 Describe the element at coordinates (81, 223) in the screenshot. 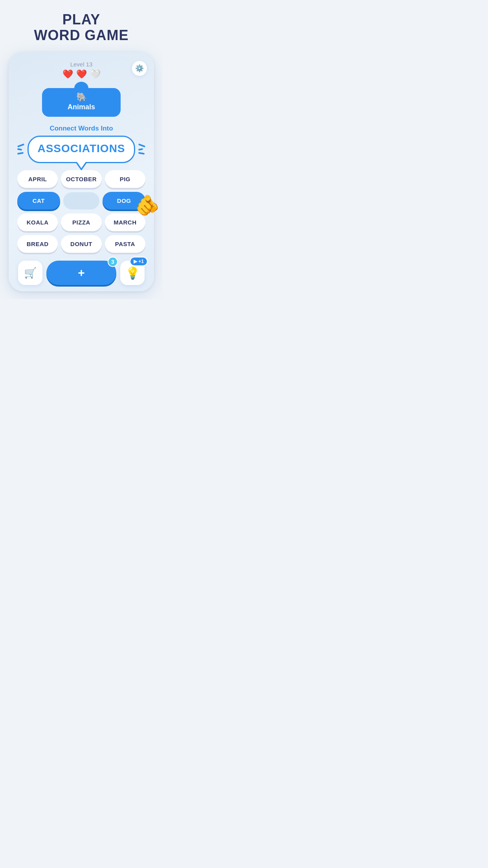

I see `word-pizza: PIZZA` at that location.